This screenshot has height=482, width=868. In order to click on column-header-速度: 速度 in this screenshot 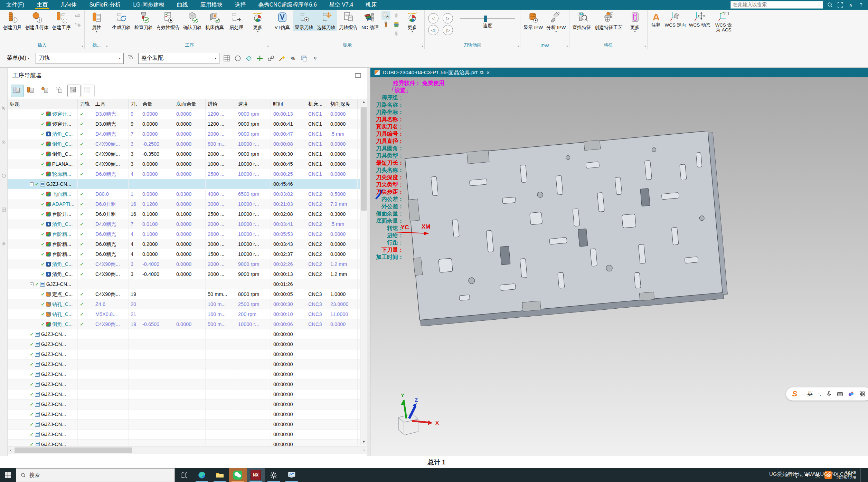, I will do `click(254, 104)`.